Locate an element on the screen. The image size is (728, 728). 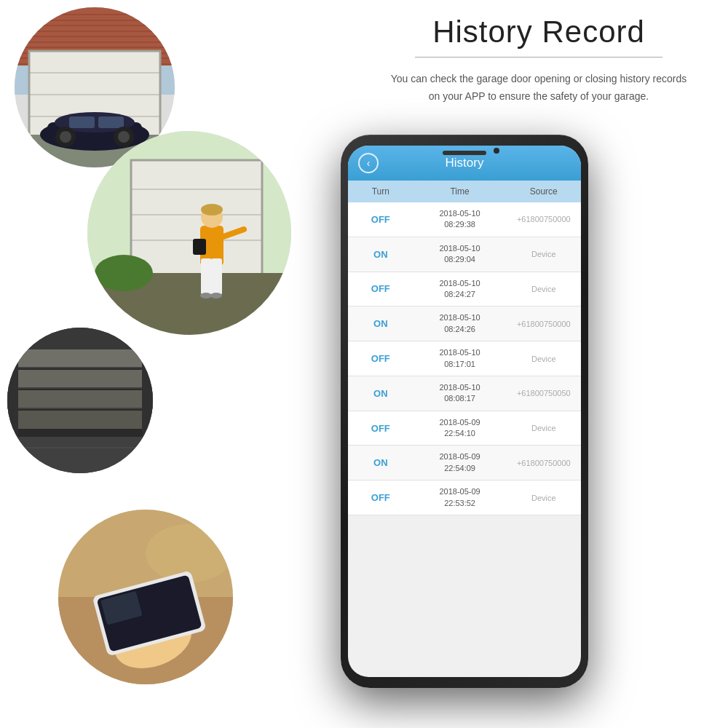
time-value: 2018-05-1008:17:01 is located at coordinates (460, 358).